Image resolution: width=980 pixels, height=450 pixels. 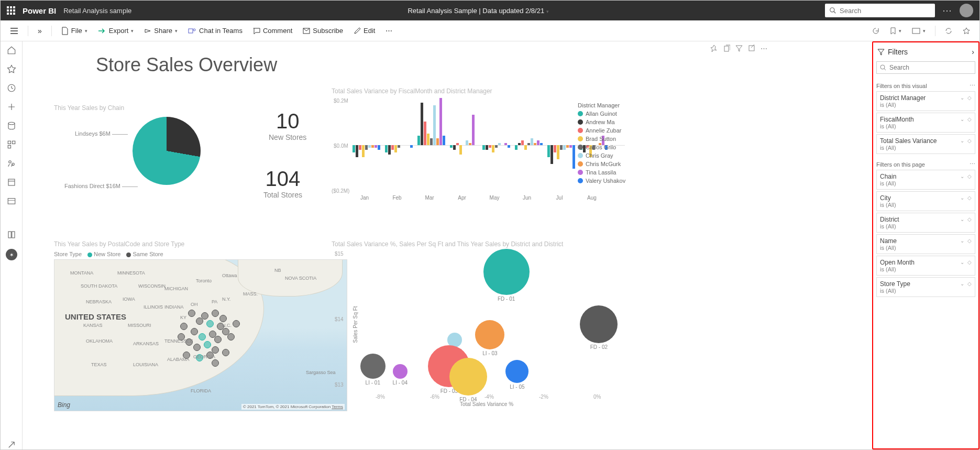 What do you see at coordinates (752, 48) in the screenshot?
I see `focus-icon` at bounding box center [752, 48].